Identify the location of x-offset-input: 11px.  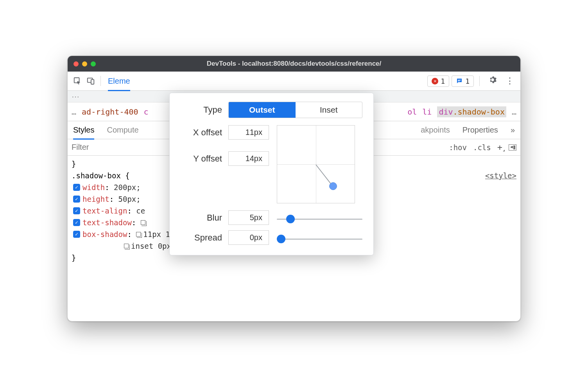
(249, 132).